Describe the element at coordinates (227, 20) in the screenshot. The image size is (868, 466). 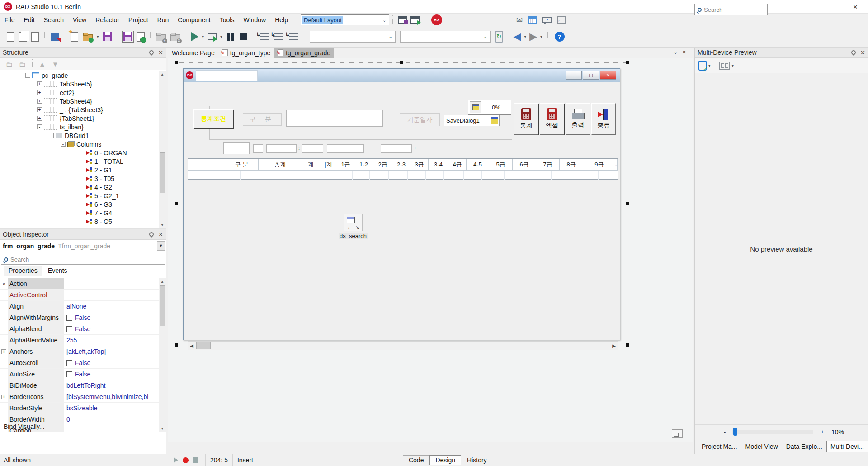
I see `menu-item: Tools` at that location.